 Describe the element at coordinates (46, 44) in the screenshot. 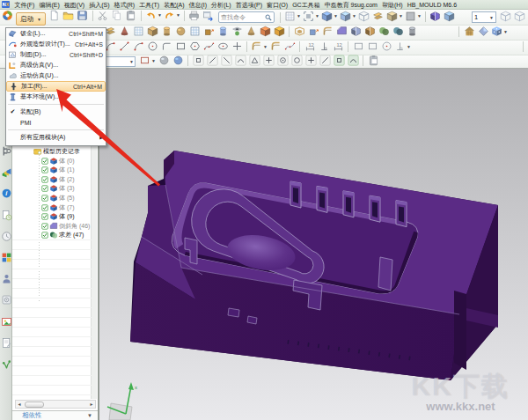

I see `menu-item-label: 外观造型设计(T)...` at that location.